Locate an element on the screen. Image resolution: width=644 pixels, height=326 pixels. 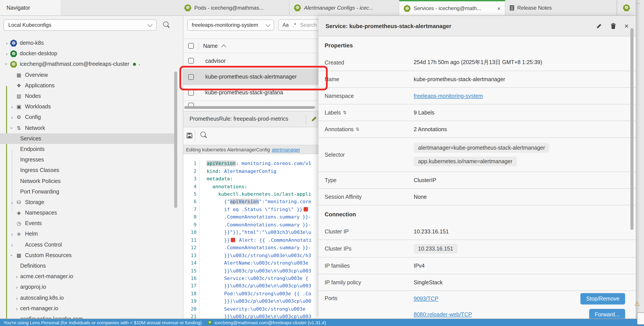
line-number: 16 is located at coordinates (192, 278).